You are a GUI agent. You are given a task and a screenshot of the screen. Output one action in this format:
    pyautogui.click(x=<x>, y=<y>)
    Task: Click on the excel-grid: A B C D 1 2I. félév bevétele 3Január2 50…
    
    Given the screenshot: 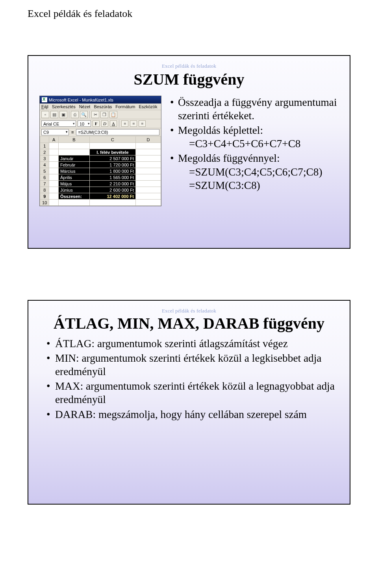 What is the action you would take?
    pyautogui.click(x=100, y=171)
    